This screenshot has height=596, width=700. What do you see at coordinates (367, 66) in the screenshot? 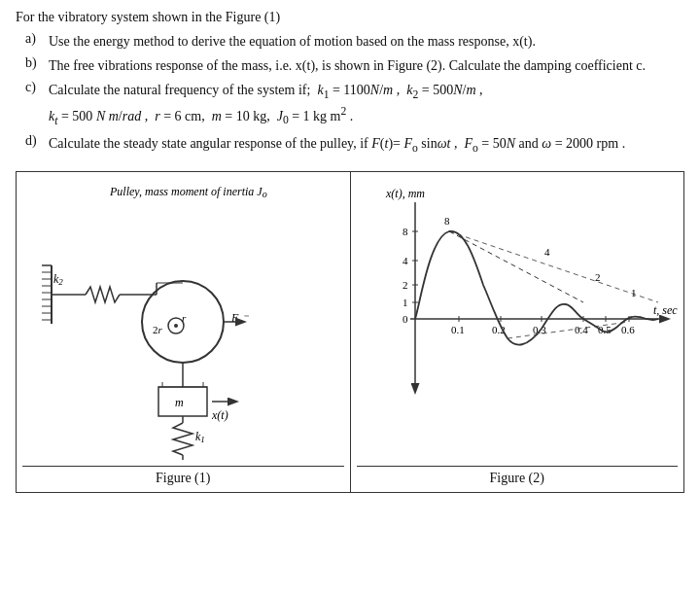
I see `part-b-text: The free vibrations response of the mass…` at bounding box center [367, 66].